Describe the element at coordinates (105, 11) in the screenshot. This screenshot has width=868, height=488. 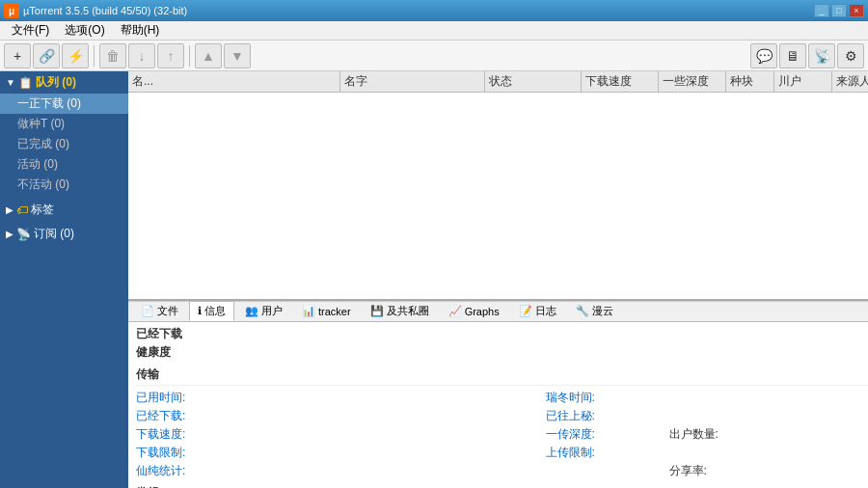
I see `titlebar-title: µTorrent 3.5.5 (build 45/50) (32-bit)` at that location.